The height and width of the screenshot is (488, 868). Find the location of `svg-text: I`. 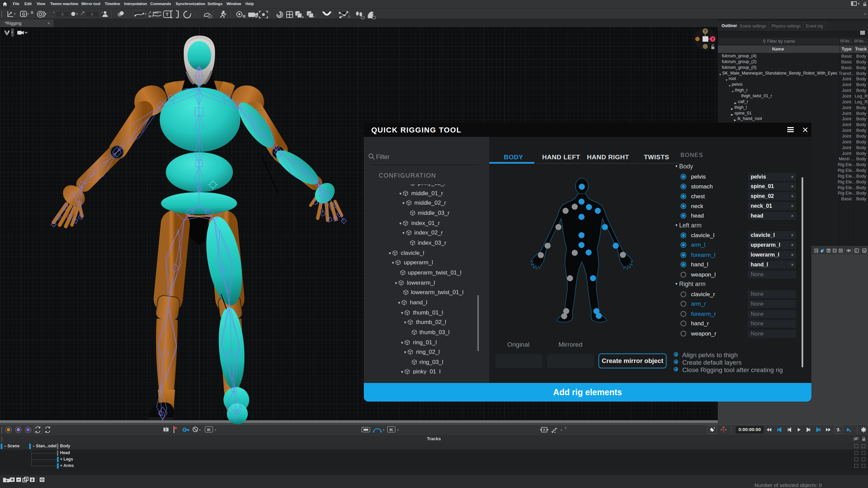

svg-text: I is located at coordinates (856, 251).